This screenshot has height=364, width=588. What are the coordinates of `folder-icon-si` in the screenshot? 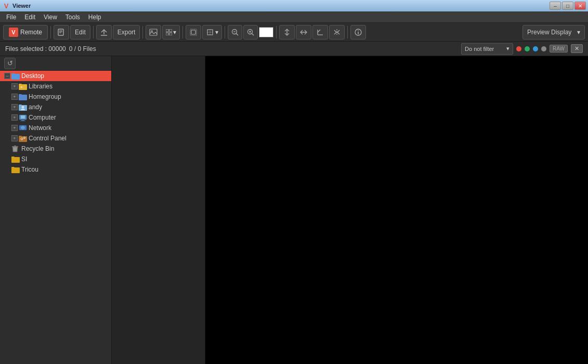 It's located at (16, 159).